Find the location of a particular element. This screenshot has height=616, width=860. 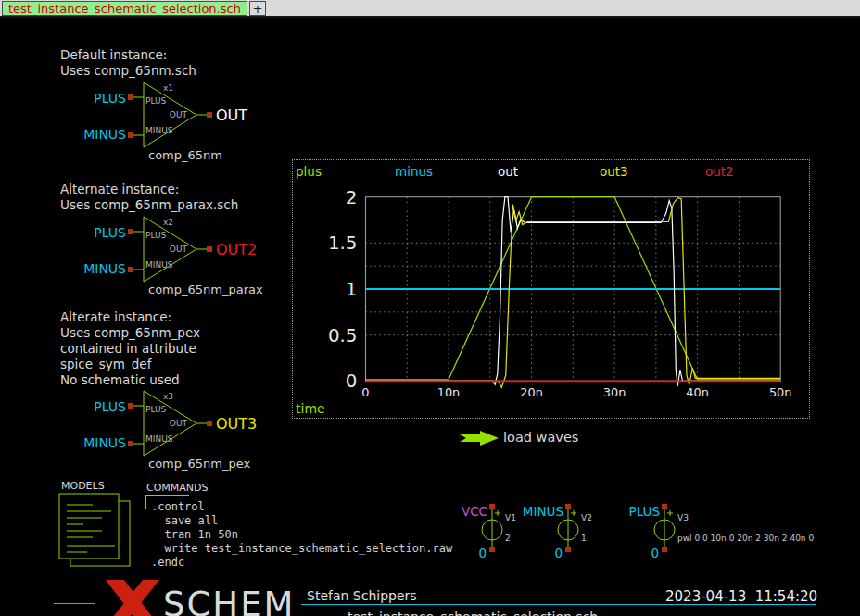

designator: V3 is located at coordinates (683, 518).